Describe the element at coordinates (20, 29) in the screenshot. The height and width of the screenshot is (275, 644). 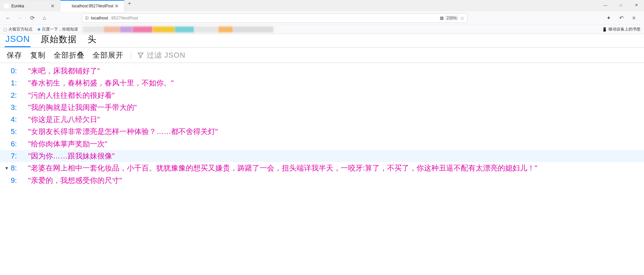
I see `bookmark-label: 火狐官方站点` at that location.